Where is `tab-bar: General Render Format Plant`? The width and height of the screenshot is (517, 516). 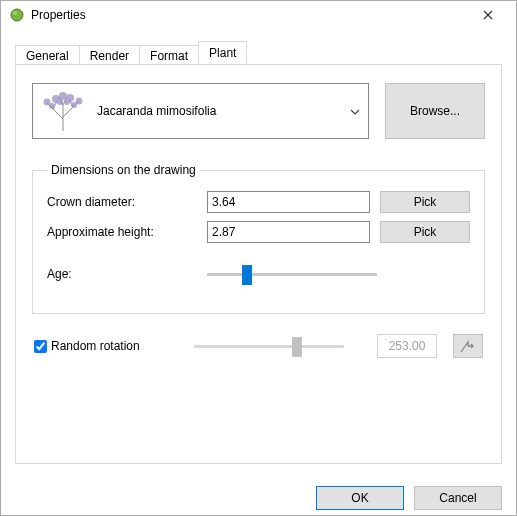
tab-bar: General Render Format Plant is located at coordinates (258, 52).